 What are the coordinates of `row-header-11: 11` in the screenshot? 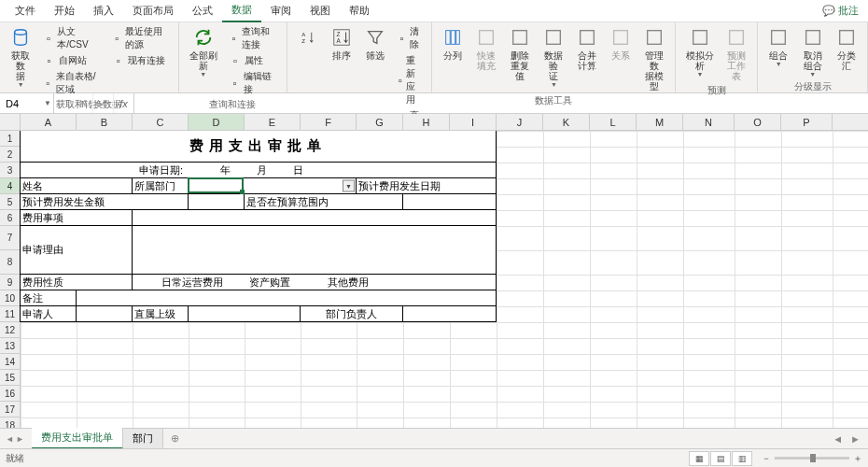 It's located at (9, 314).